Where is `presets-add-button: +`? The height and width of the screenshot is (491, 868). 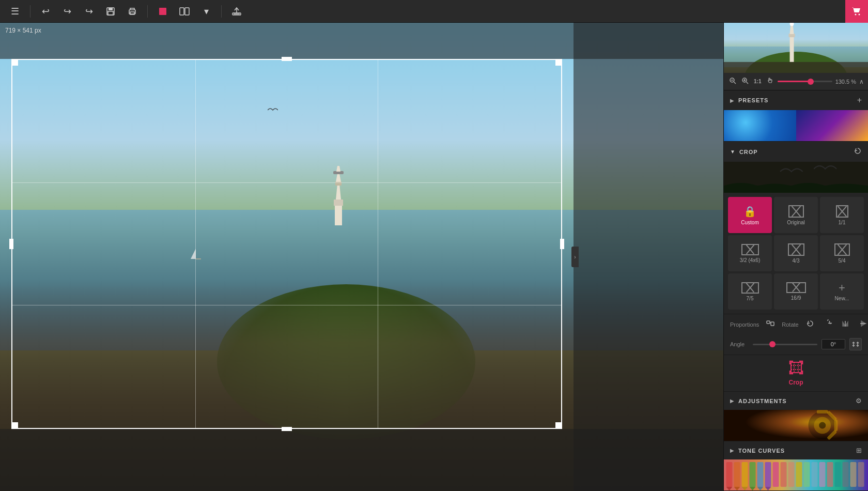 presets-add-button: + is located at coordinates (860, 100).